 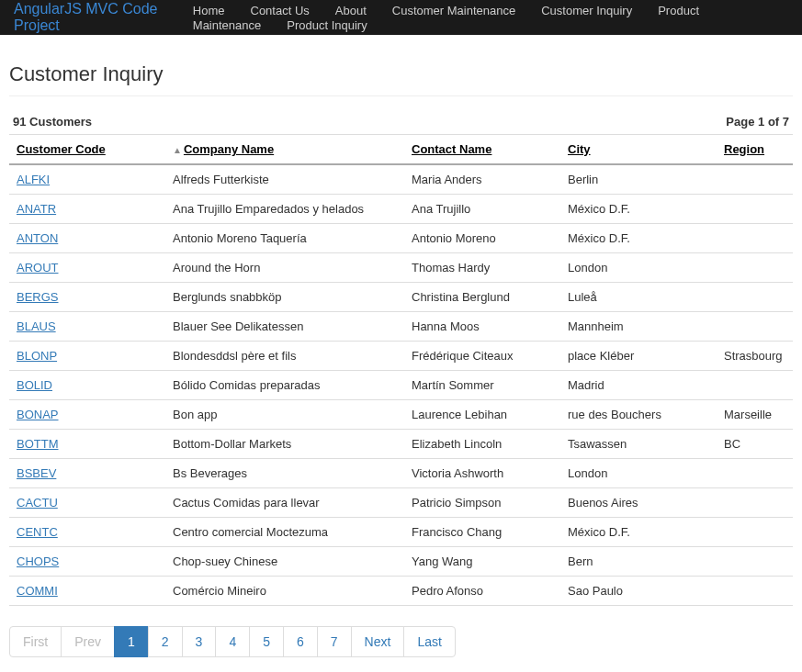 What do you see at coordinates (96, 17) in the screenshot?
I see `navbar-brand: AngularJS MVC Code Project` at bounding box center [96, 17].